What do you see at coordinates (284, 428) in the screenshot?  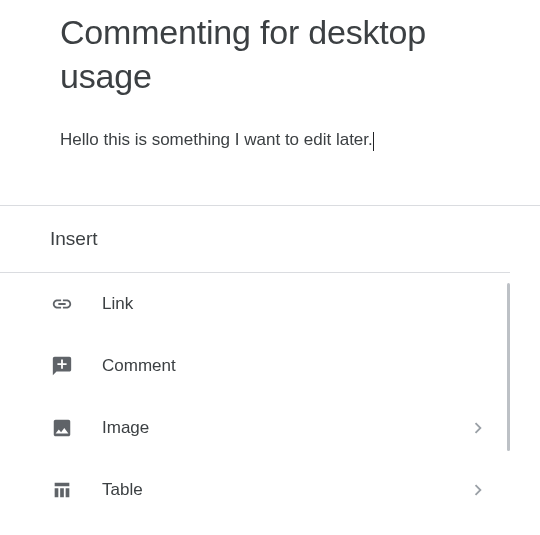 I see `insert-image-label: Image` at bounding box center [284, 428].